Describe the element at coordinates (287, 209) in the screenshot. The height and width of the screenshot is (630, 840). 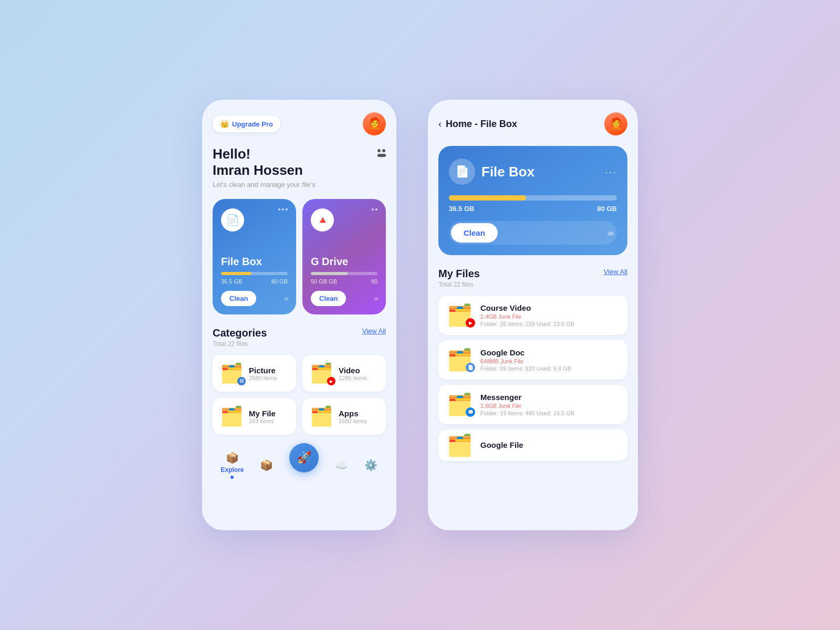
I see `dot3` at that location.